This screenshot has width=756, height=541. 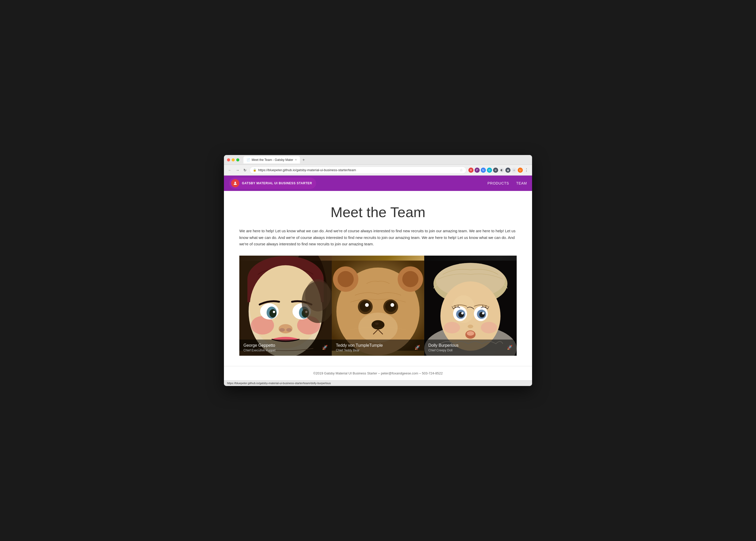 I want to click on tab-title: Meet the Team - Gatsby Mater, so click(x=273, y=160).